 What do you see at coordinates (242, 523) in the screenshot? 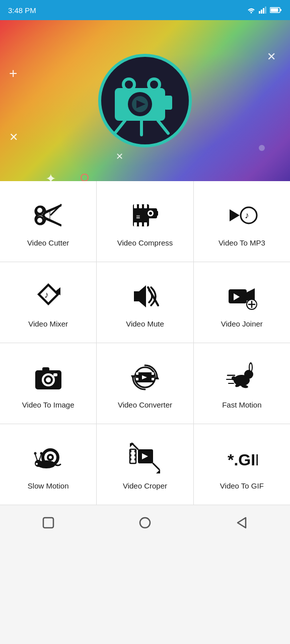
I see `nav-back-button` at bounding box center [242, 523].